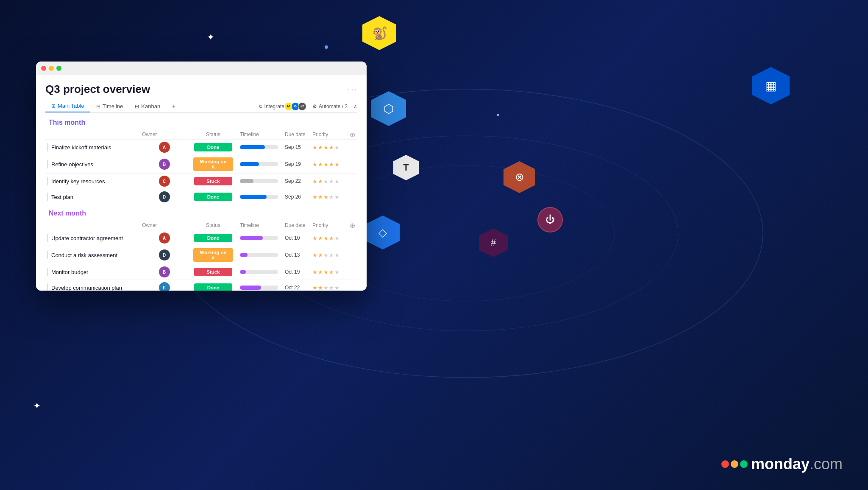 This screenshot has width=868, height=490. What do you see at coordinates (725, 464) in the screenshot?
I see `logo-dot-red` at bounding box center [725, 464].